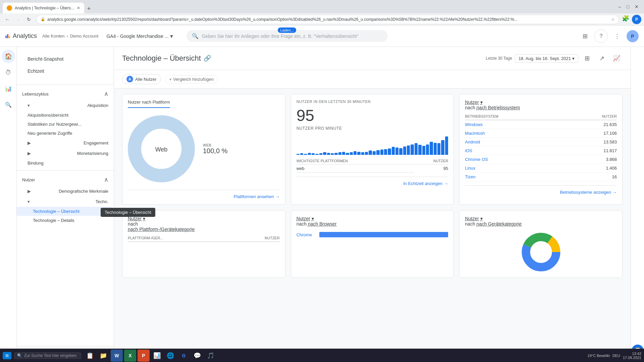 The height and width of the screenshot is (362, 644). What do you see at coordinates (65, 133) in the screenshot?
I see `sidebar-neu-generierte: Neu generierte Zugriffe` at bounding box center [65, 133].